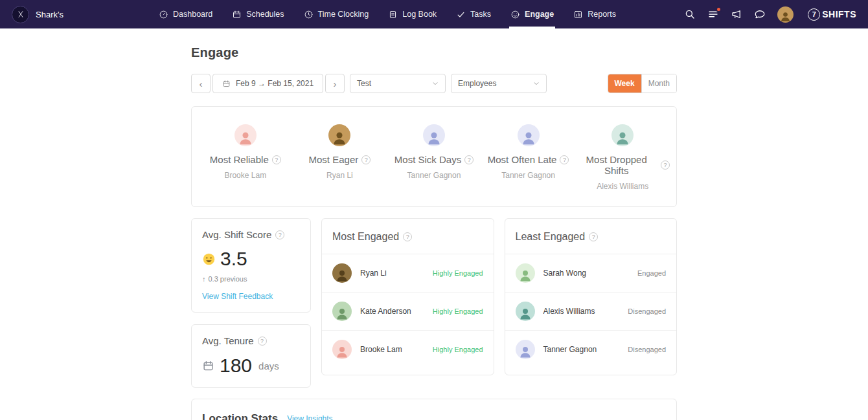  What do you see at coordinates (364, 83) in the screenshot?
I see `view-filter-value: Test` at bounding box center [364, 83].